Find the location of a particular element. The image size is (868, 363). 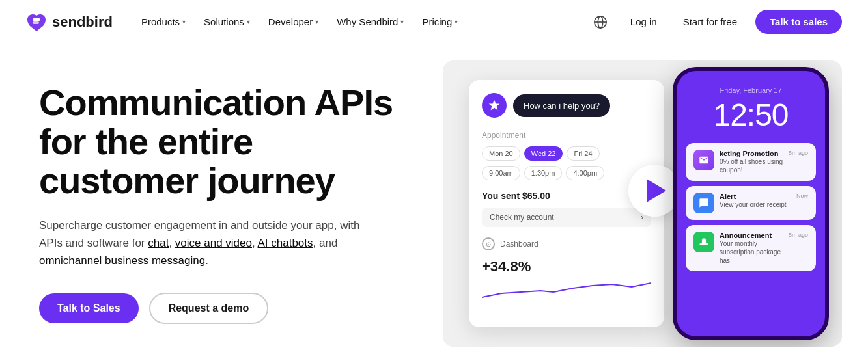

phone-time: 12:50 is located at coordinates (751, 114).